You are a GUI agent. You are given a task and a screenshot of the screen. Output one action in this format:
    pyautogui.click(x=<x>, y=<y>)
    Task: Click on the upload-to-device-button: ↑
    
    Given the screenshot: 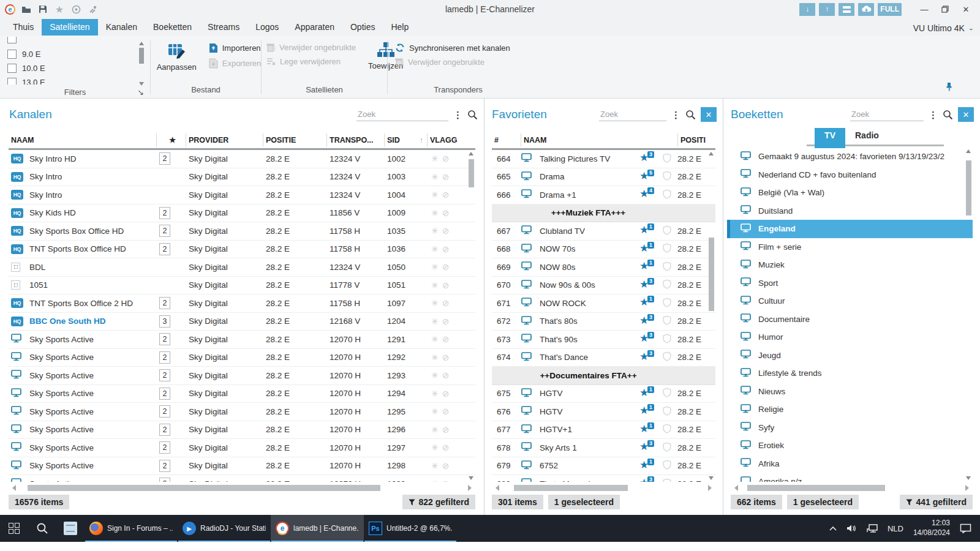 What is the action you would take?
    pyautogui.click(x=827, y=10)
    